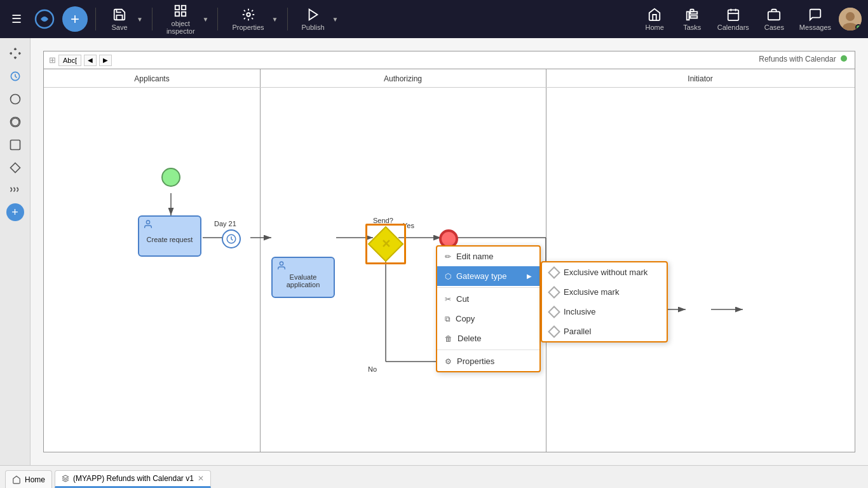 The width and height of the screenshot is (868, 488). I want to click on hamburger-icon: ☰, so click(17, 19).